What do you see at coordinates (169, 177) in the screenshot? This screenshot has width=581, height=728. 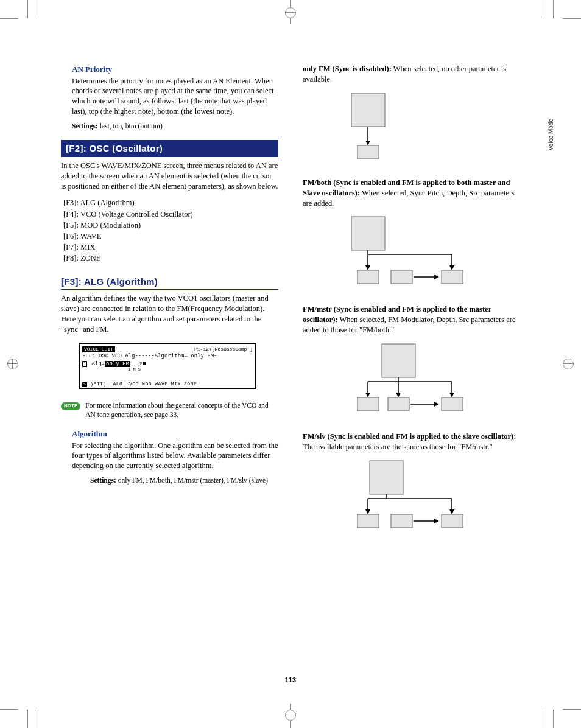 I see `body-f2: In the OSC's WAVE/MIX/ZONE screen, three…` at bounding box center [169, 177].